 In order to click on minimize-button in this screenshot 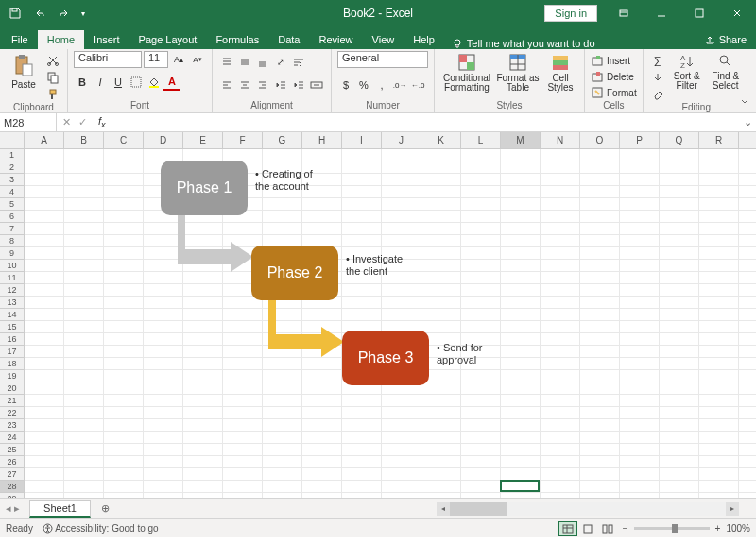, I will do `click(662, 13)`.